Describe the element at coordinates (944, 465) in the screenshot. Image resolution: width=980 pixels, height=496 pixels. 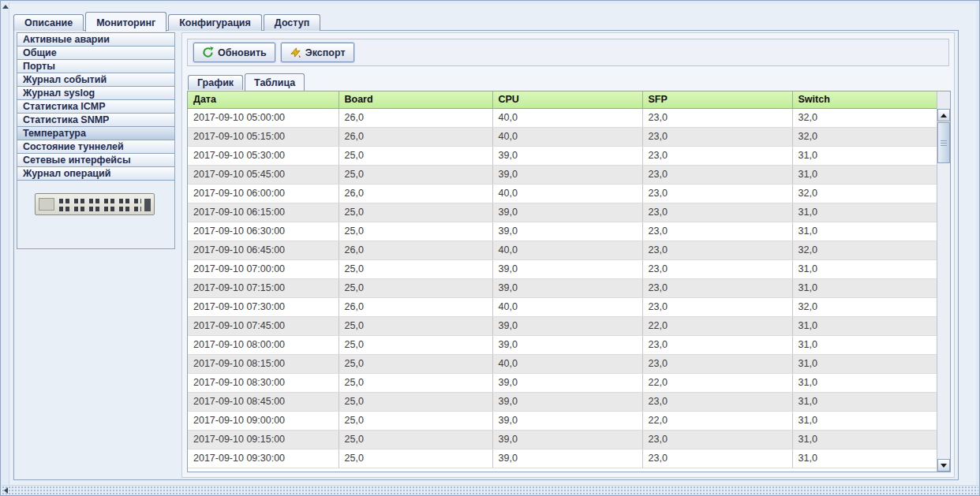
I see `scrollbar-down-button` at that location.